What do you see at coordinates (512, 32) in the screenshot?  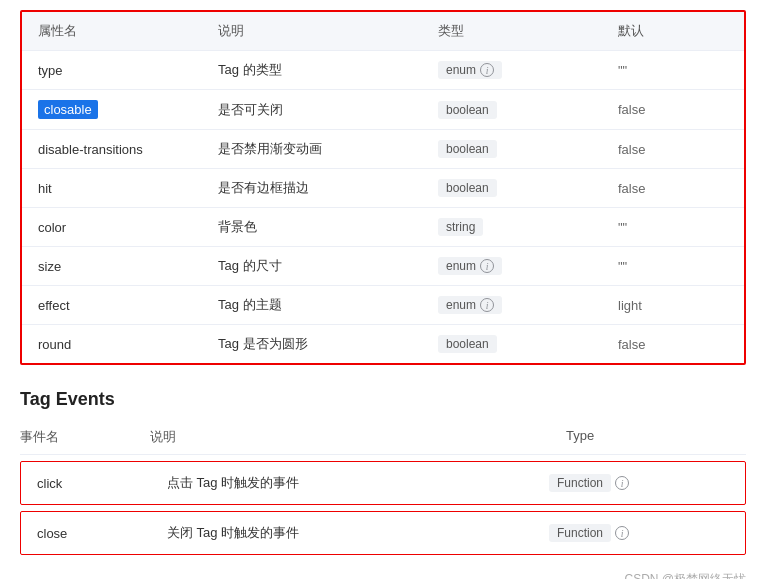 I see `header-type: 类型` at bounding box center [512, 32].